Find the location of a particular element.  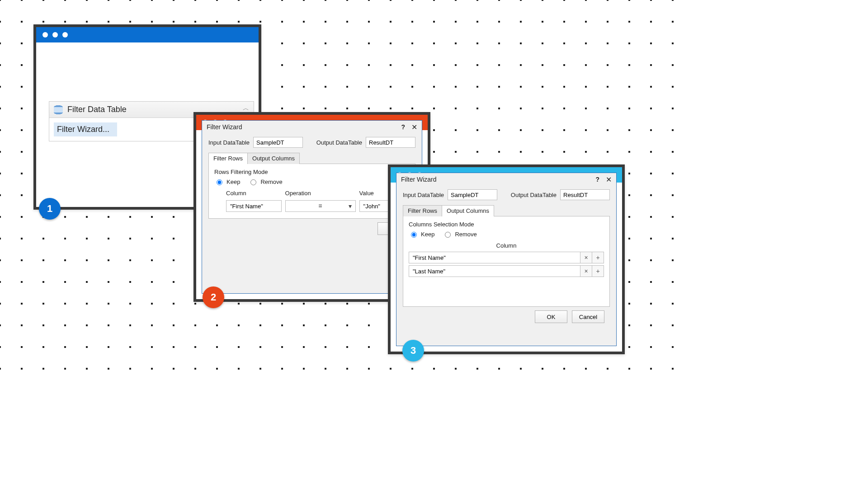

rows-keep-radio-input is located at coordinates (220, 183).